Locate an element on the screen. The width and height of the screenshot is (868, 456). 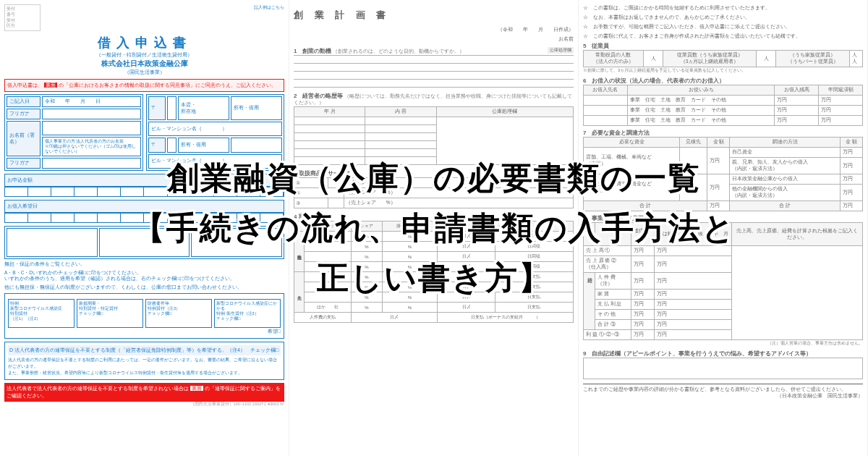
condition-boxes: 特例 新型コロナウイルス感染症 特別貸付 （注1）（注2） 新規開業・ 特別貸付… is located at coordinates (145, 316).